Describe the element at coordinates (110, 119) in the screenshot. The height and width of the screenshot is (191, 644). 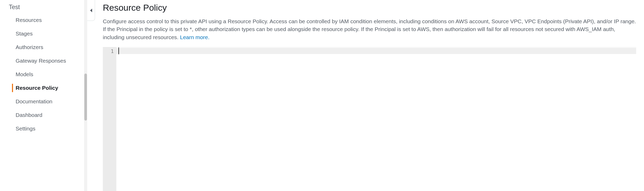
I see `editor-gutter: 1` at that location.